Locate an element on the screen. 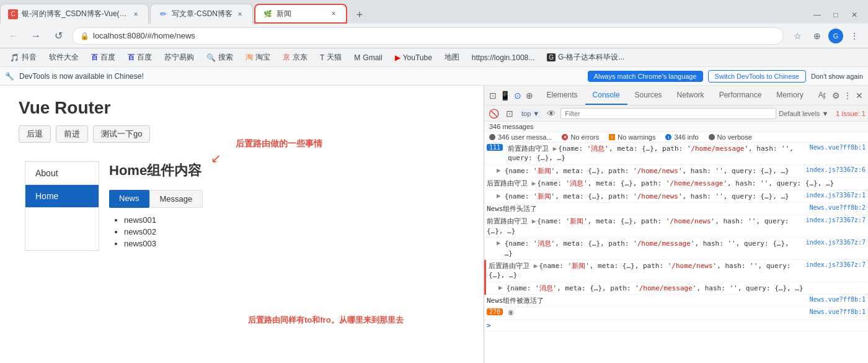 The image size is (868, 363). bookmark-baidu1: 百 百度 is located at coordinates (103, 57).